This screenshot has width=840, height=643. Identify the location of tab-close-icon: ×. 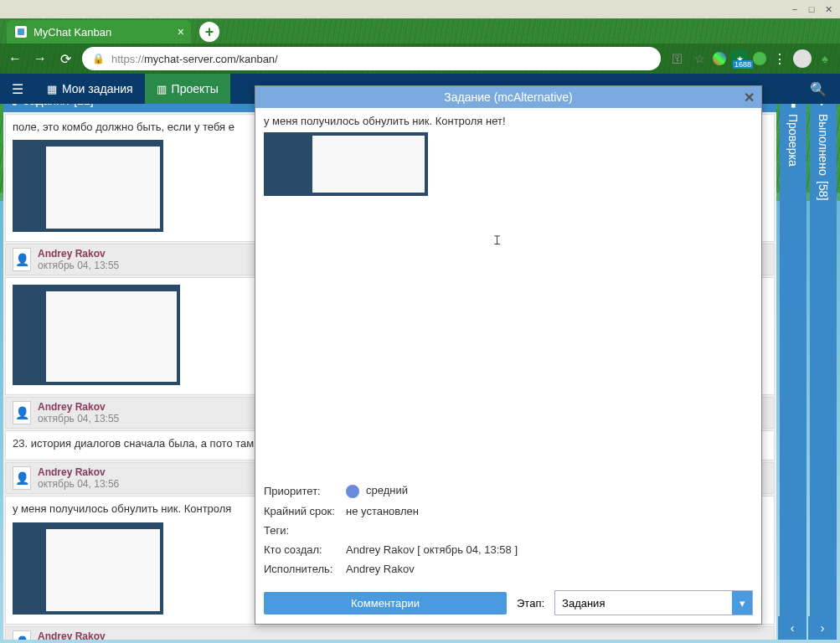
(181, 32).